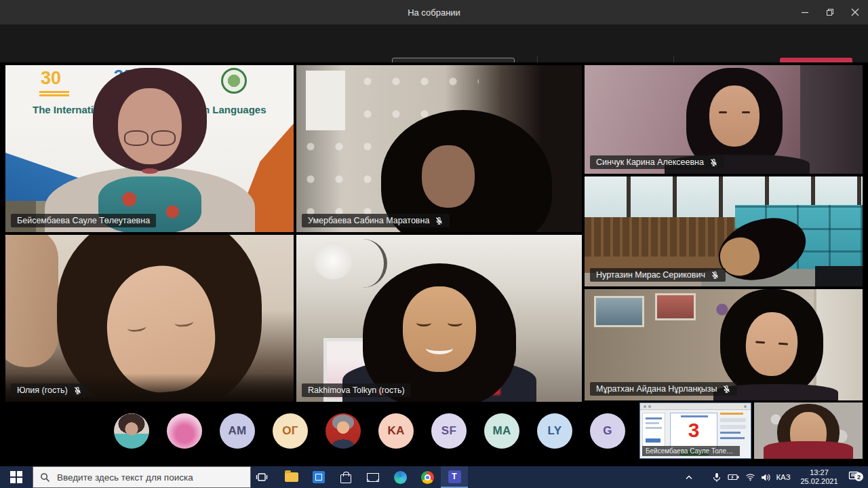 The image size is (868, 488). Describe the element at coordinates (16, 477) in the screenshot. I see `windows-logo-icon` at that location.